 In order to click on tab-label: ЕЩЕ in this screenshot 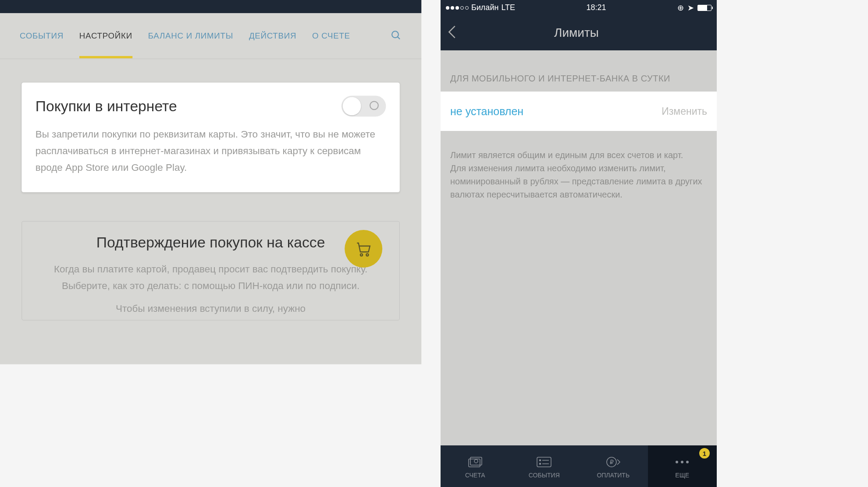, I will do `click(682, 475)`.